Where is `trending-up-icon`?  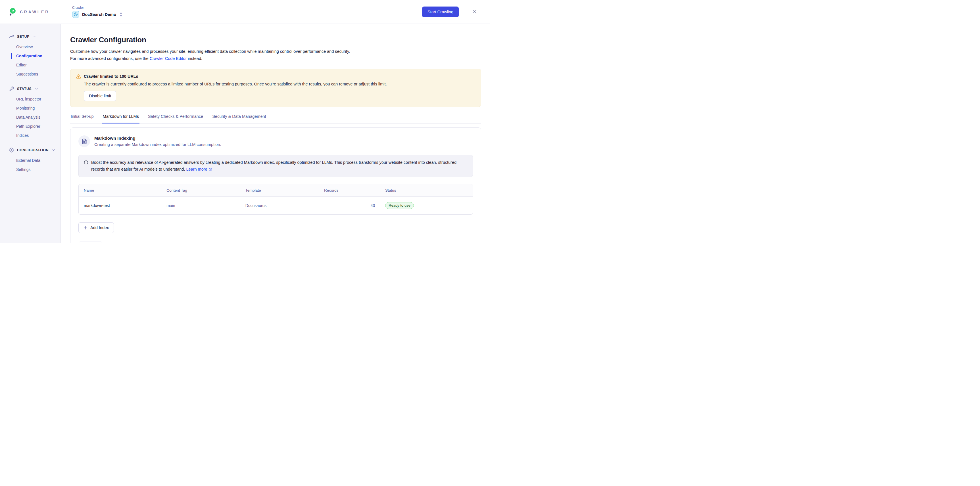 trending-up-icon is located at coordinates (11, 37).